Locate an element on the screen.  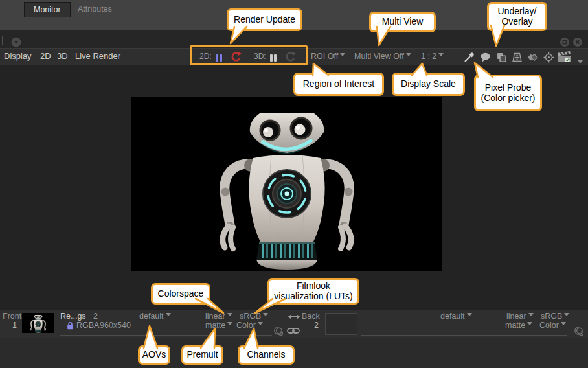
front-render-count: 2 is located at coordinates (96, 316).